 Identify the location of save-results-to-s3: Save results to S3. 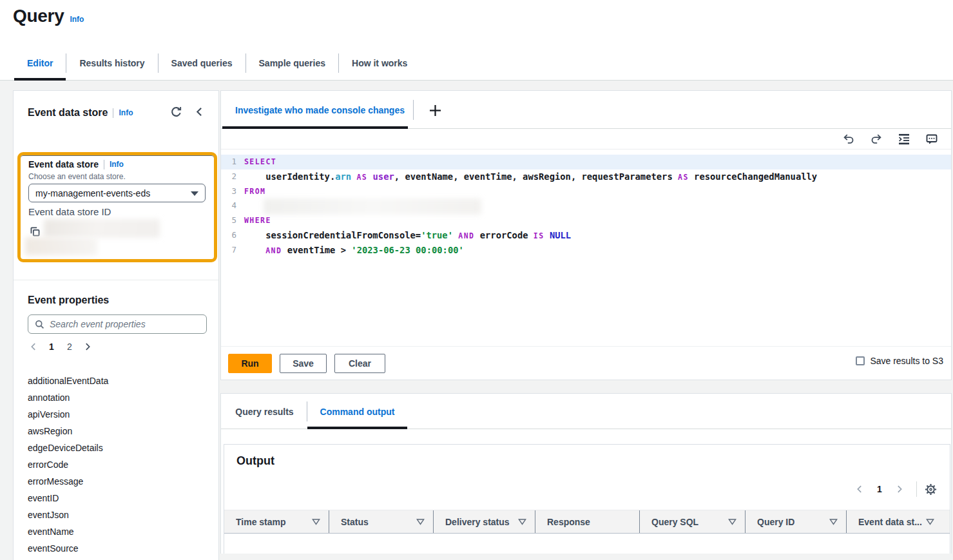
(900, 361).